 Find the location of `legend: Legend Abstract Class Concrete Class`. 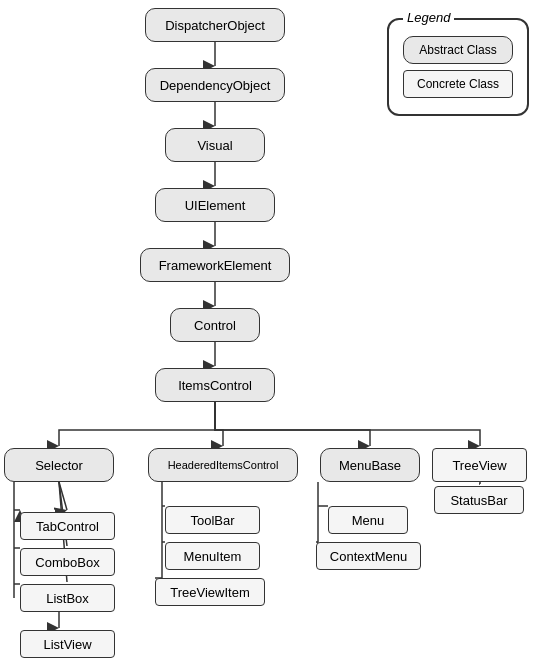

legend: Legend Abstract Class Concrete Class is located at coordinates (458, 67).